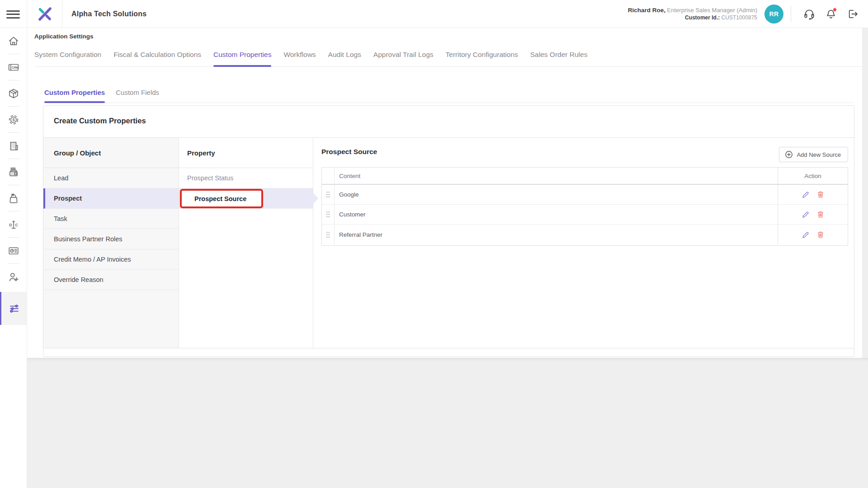 The image size is (868, 488). Describe the element at coordinates (14, 67) in the screenshot. I see `crm-icon: CRM` at that location.